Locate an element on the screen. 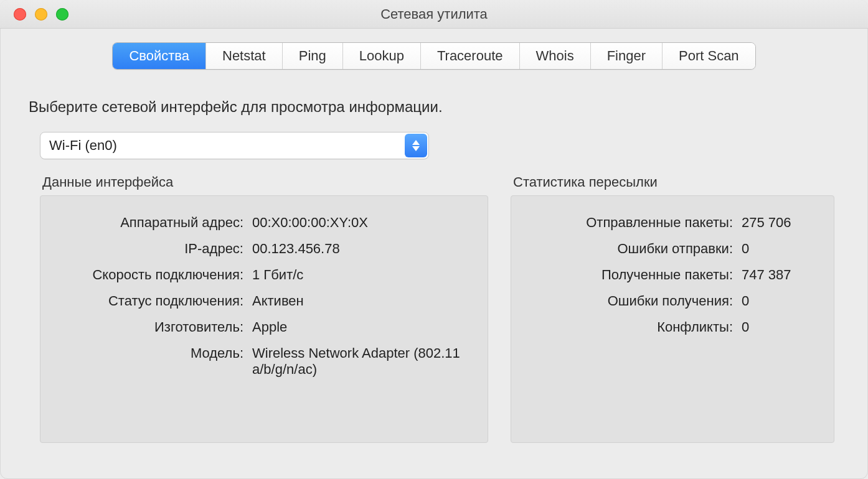 This screenshot has width=868, height=479. label-recv-packets: Полученные пакеты: is located at coordinates (630, 275).